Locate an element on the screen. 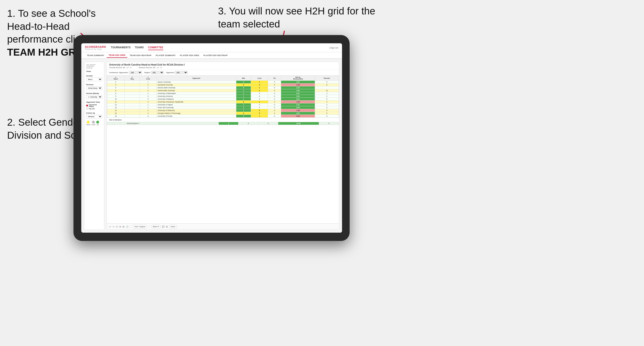 Image resolution: width=644 pixels, height=346 pixels. col-loss: Loss is located at coordinates (260, 78).